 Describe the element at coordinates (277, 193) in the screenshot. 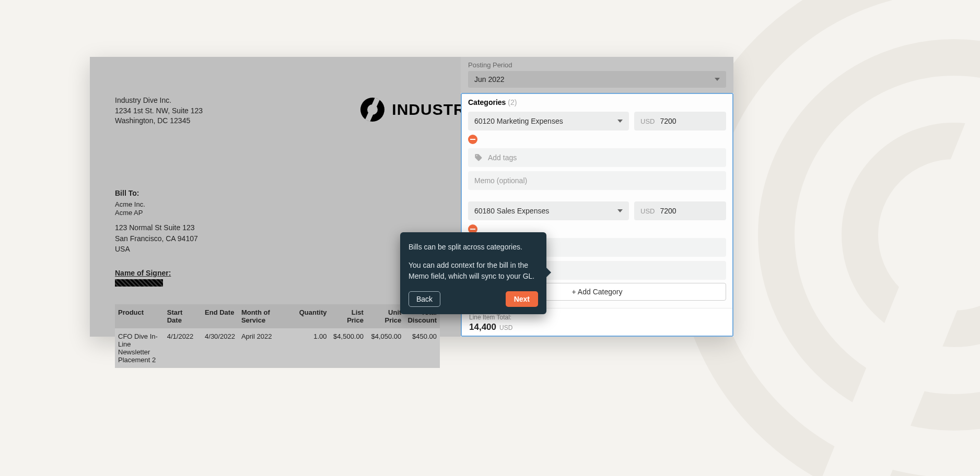

I see `bill-to-label: Bill To:` at that location.